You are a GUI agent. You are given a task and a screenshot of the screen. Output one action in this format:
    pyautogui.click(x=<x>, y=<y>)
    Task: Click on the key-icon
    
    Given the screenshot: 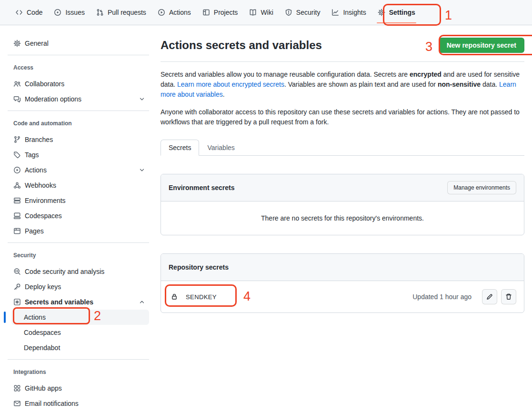 What is the action you would take?
    pyautogui.click(x=17, y=287)
    